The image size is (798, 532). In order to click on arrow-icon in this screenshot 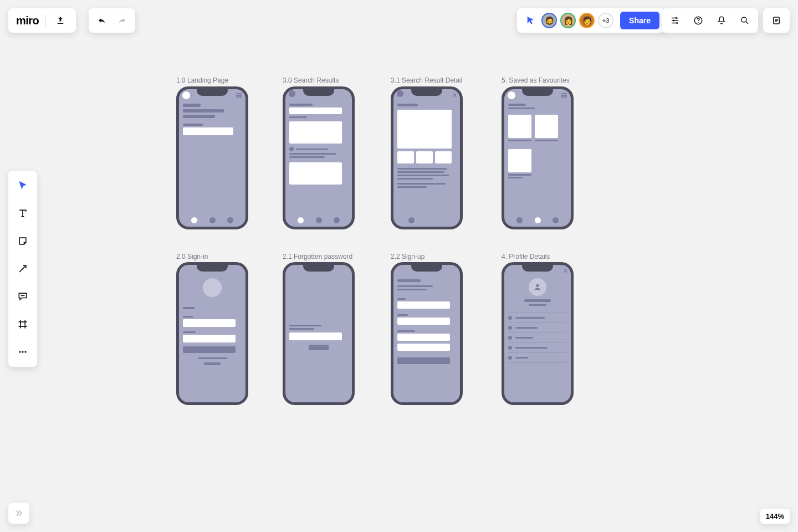, I will do `click(23, 269)`.